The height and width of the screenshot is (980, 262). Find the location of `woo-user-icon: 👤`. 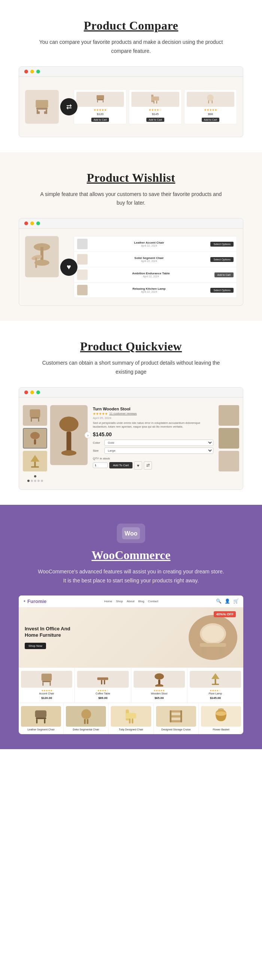

woo-user-icon: 👤 is located at coordinates (227, 601).